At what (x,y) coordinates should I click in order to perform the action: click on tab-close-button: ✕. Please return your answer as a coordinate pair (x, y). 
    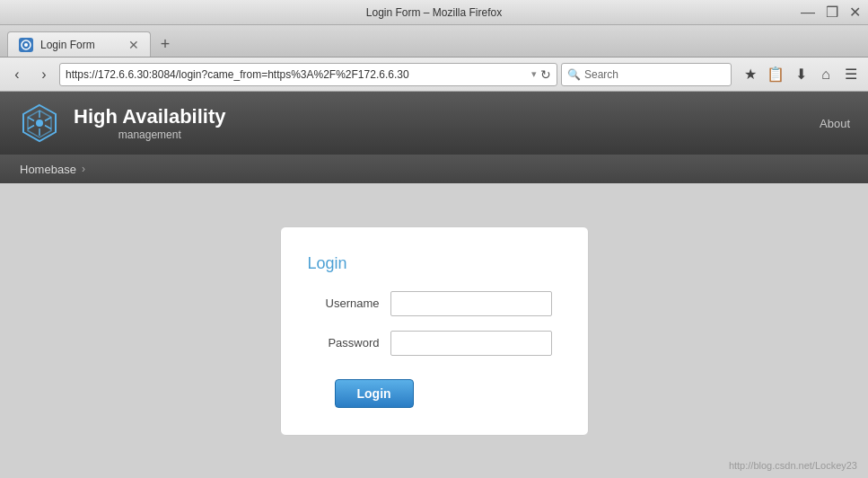
    Looking at the image, I should click on (134, 45).